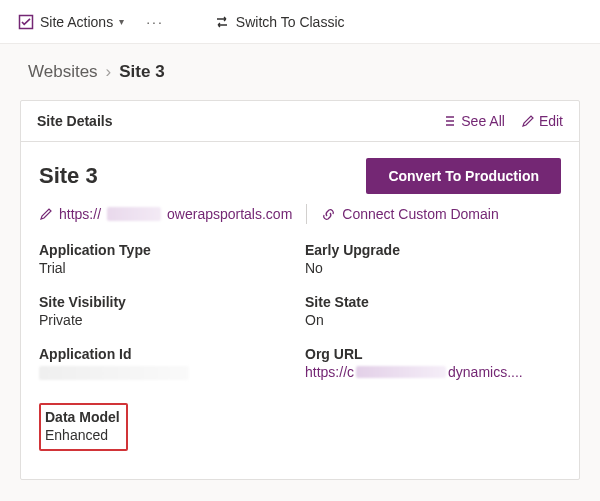 The height and width of the screenshot is (501, 600). What do you see at coordinates (26, 22) in the screenshot?
I see `checkbox-icon` at bounding box center [26, 22].